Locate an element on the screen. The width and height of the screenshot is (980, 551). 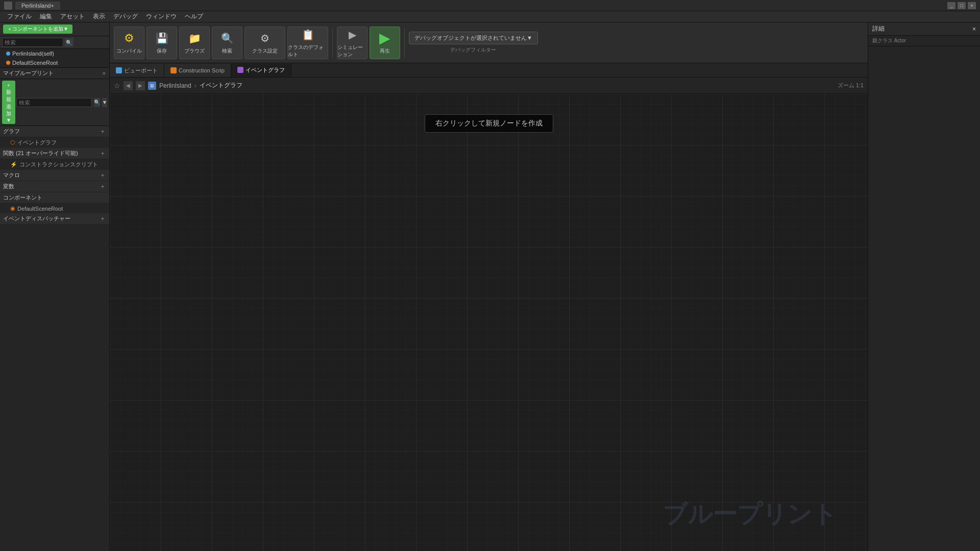
class-defaults-icon: 📋 is located at coordinates (308, 35).